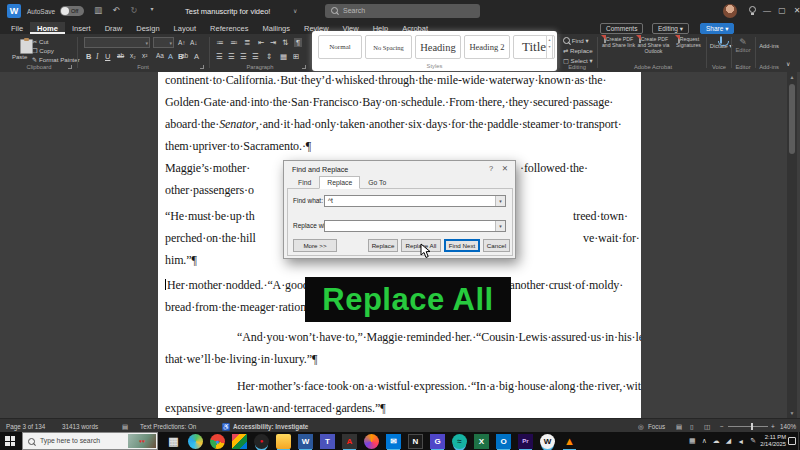  Describe the element at coordinates (752, 426) in the screenshot. I see `zoom-slider-thumb` at that location.